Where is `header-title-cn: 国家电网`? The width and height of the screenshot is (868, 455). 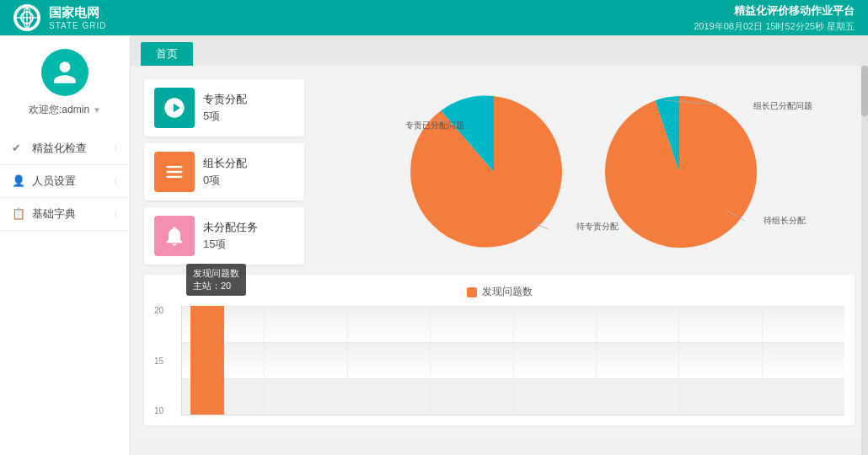 header-title-cn: 国家电网 is located at coordinates (78, 13).